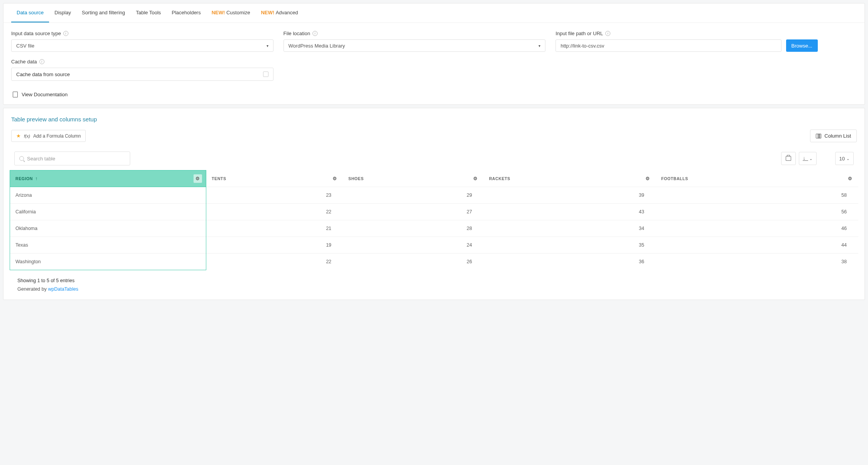 This screenshot has height=465, width=868. I want to click on column-header-region: REGION↑⚙, so click(108, 179).